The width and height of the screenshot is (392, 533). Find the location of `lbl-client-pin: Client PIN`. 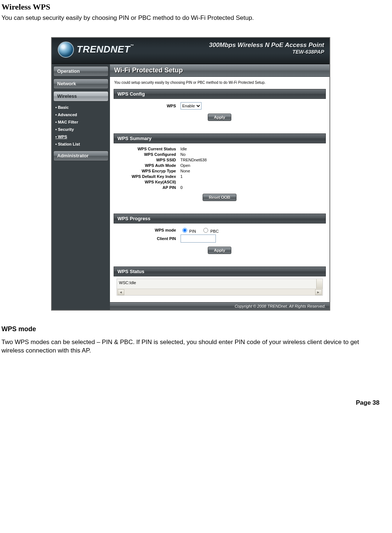

lbl-client-pin: Client PIN is located at coordinates (147, 239).